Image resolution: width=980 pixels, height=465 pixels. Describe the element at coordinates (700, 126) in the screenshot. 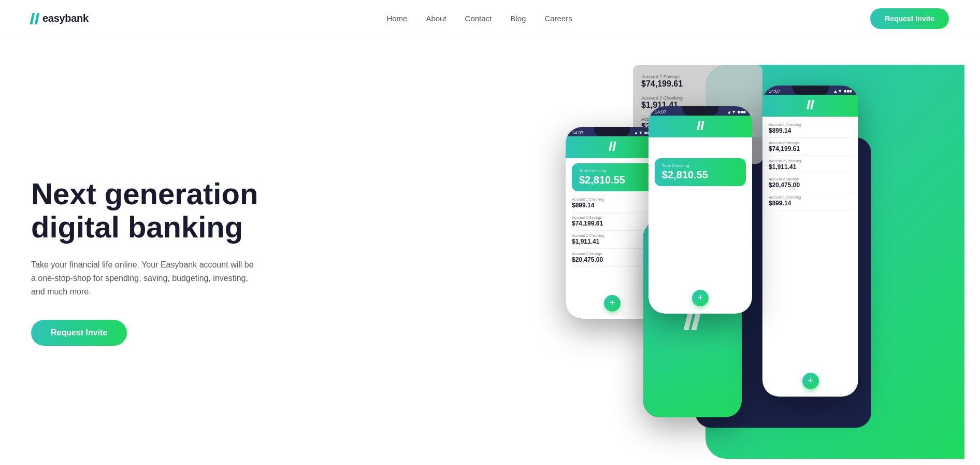

I see `phone-2-header` at that location.